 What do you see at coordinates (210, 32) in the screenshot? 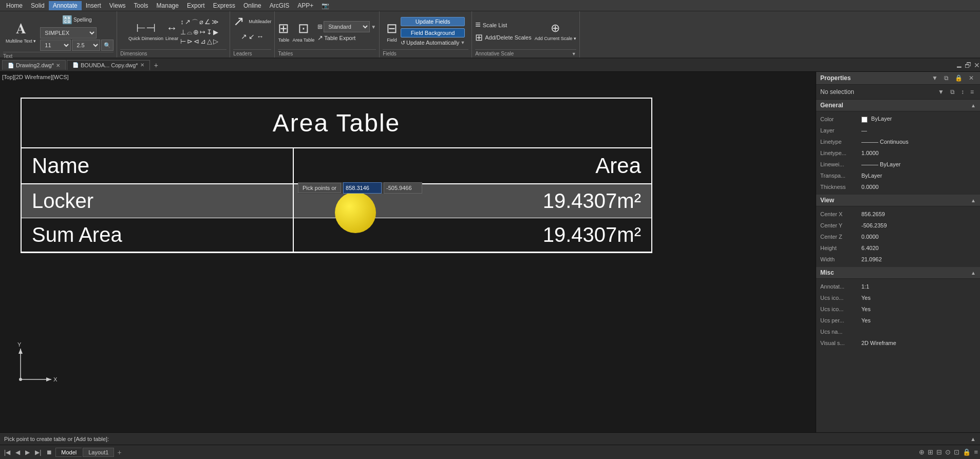
I see `dim-icon-11: ↧` at bounding box center [210, 32].